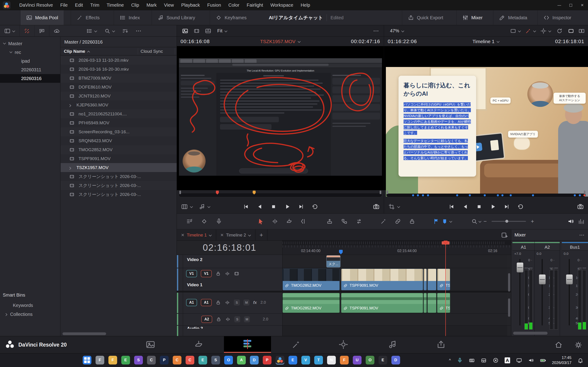 The image size is (588, 367). Describe the element at coordinates (280, 360) in the screenshot. I see `taskbar-app-davinci-resolve` at that location.